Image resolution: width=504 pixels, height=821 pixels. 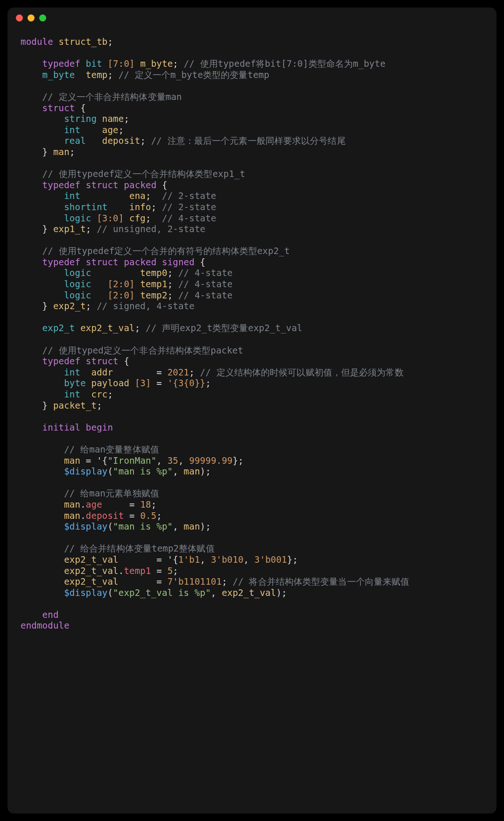 What do you see at coordinates (121, 64) in the screenshot?
I see `bit-range: [7:0]` at bounding box center [121, 64].